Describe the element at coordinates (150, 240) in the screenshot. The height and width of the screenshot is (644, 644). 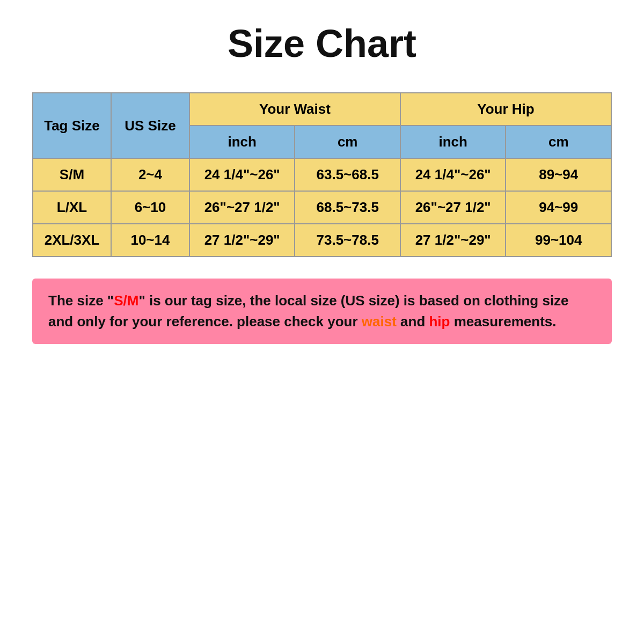
I see `us-2xl: 10~14` at that location.